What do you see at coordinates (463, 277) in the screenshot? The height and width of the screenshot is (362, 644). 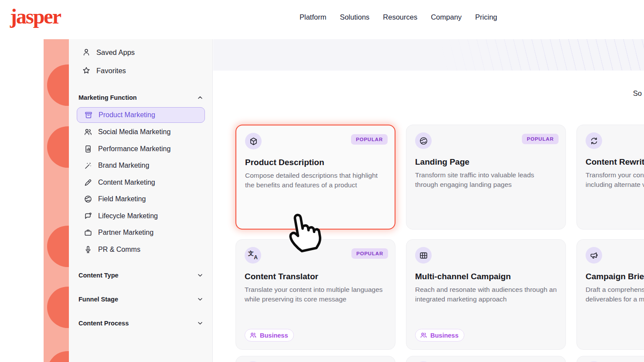 I see `card-title: Multi-channel Campaign` at bounding box center [463, 277].